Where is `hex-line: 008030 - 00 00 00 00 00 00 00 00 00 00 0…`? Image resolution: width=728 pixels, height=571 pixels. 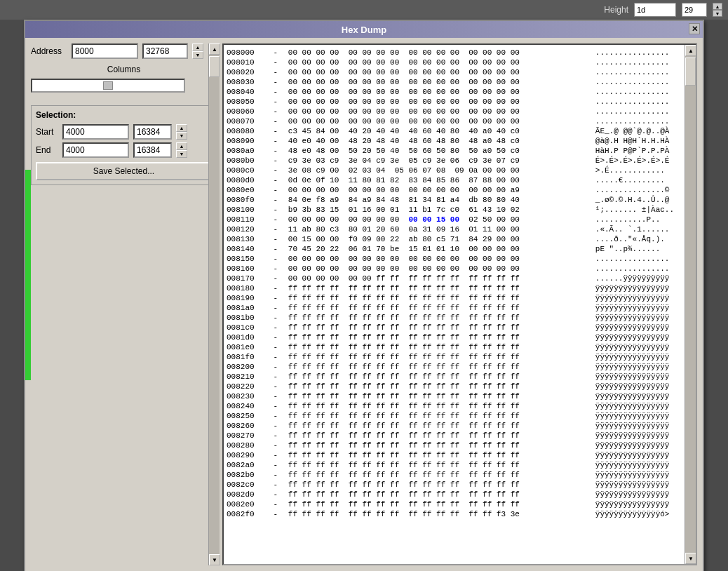
hex-line: 008030 - 00 00 00 00 00 00 00 00 00 00 0… is located at coordinates (454, 82).